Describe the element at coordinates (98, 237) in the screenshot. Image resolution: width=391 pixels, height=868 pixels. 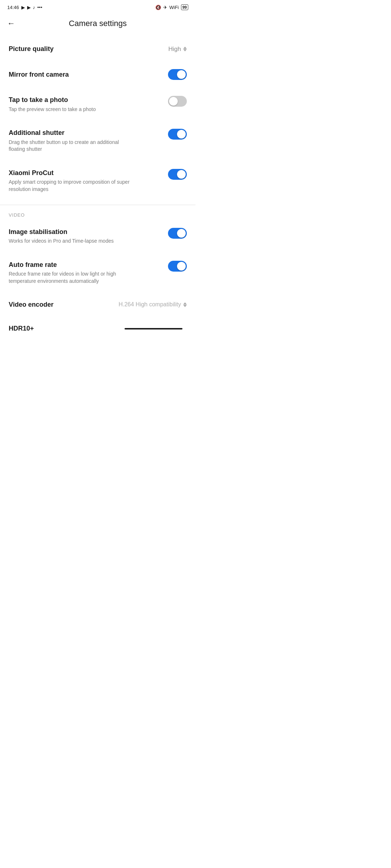
I see `image-stabilisation-row: Image stabilisation Works for videos in …` at that location.